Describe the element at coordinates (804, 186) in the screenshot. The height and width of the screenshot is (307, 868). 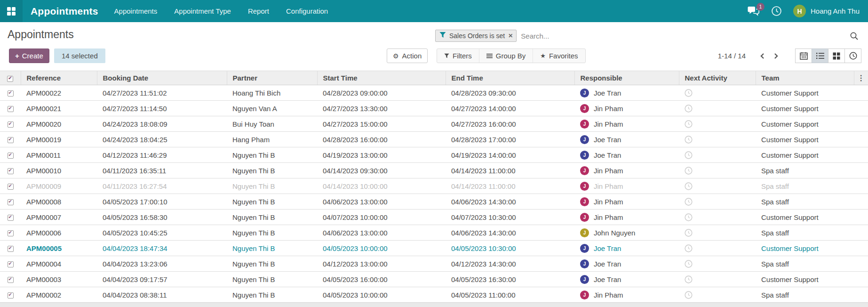
I see `team-cell: Spa staff` at that location.